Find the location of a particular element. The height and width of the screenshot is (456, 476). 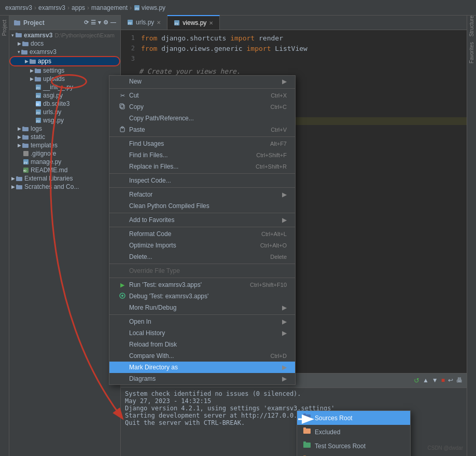

tree-item-init-py: py __init__.py is located at coordinates (65, 87).